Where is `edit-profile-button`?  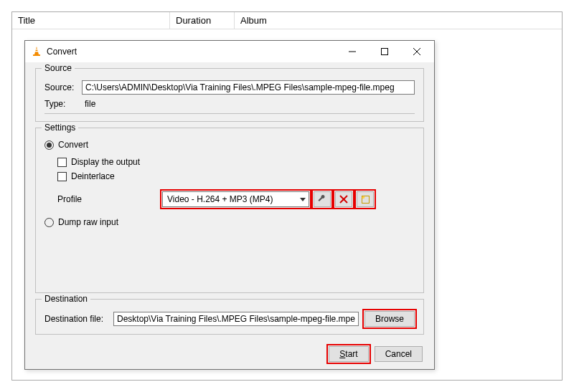 edit-profile-button is located at coordinates (322, 199).